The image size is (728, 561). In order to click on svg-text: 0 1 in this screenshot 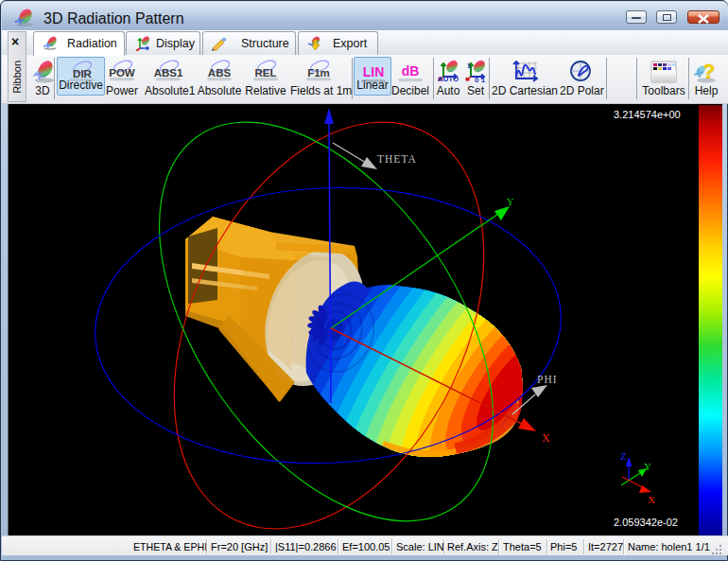, I will do `click(480, 79)`.